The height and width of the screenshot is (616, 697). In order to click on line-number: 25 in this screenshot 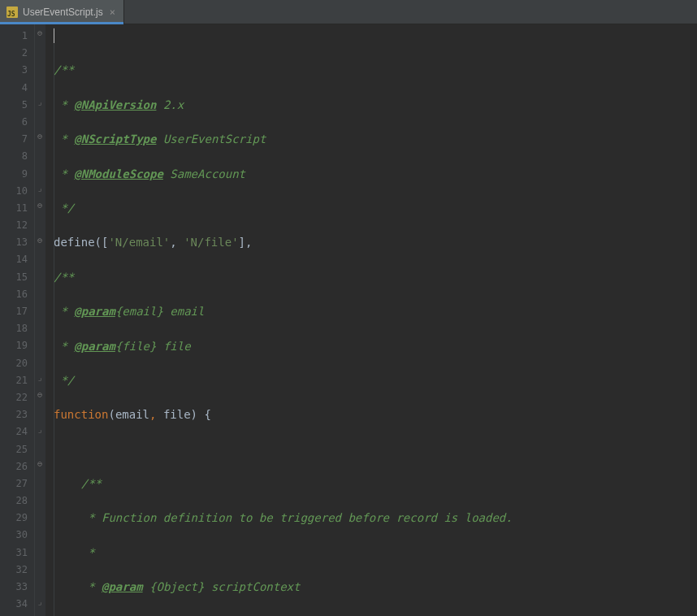, I will do `click(23, 450)`.